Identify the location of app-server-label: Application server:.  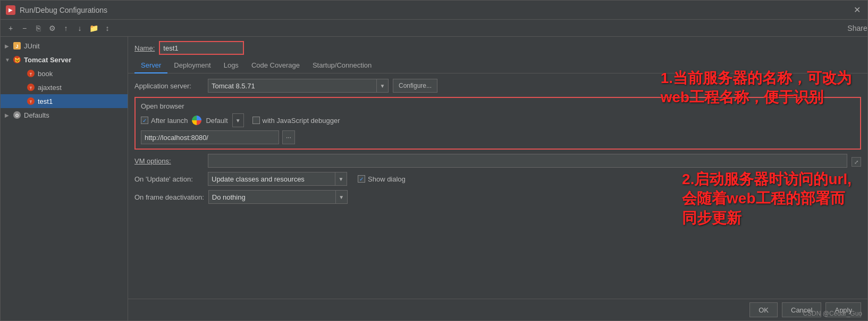
(169, 86).